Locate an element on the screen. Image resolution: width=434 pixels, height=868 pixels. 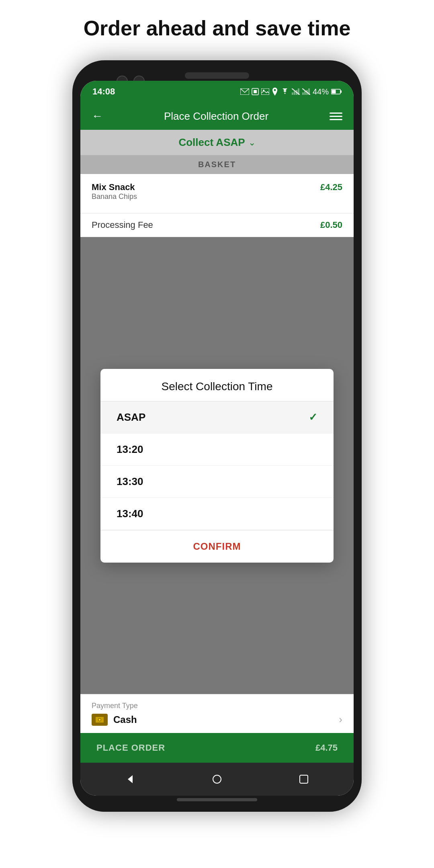
collect-asap-bar: Collect ASAP ⌄ is located at coordinates (217, 142).